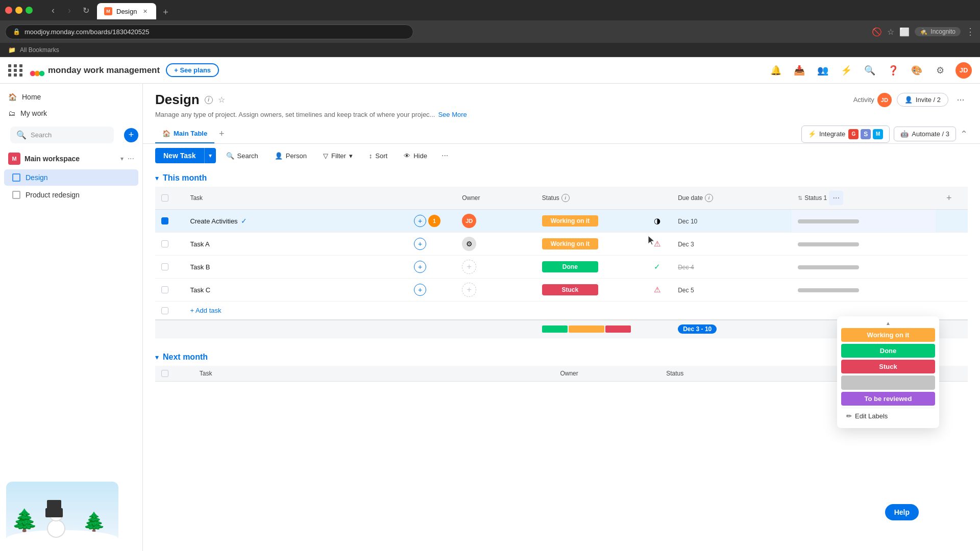 Image resolution: width=980 pixels, height=551 pixels. What do you see at coordinates (165, 290) in the screenshot?
I see `row-4-checkbox` at bounding box center [165, 290].